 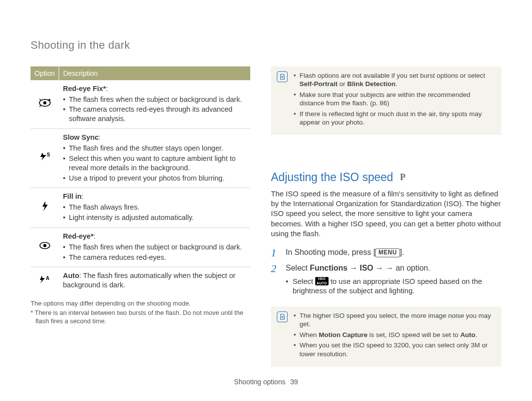 I want to click on option-name: Red-eye Fix*, so click(x=85, y=89).